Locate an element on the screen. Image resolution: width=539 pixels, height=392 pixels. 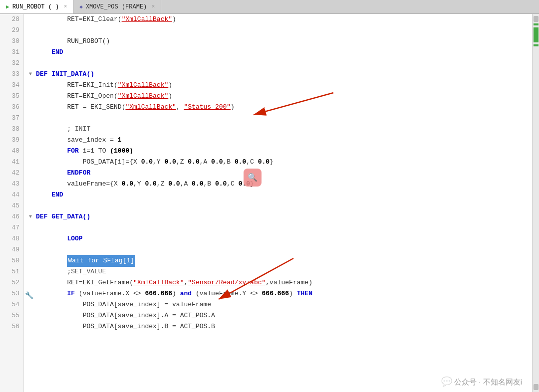
line-number: 54 is located at coordinates (12, 305).